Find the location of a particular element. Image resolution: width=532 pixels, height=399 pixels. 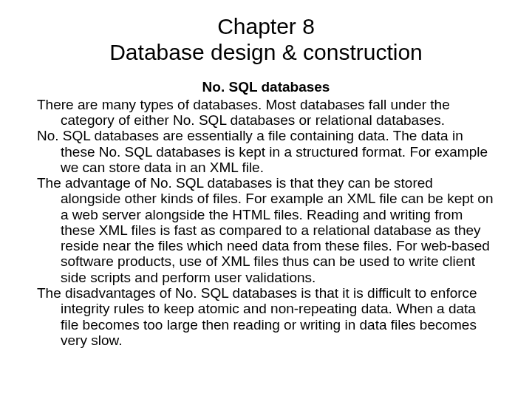

paragraph: No. SQL databases are essentially a file… is located at coordinates (266, 151).